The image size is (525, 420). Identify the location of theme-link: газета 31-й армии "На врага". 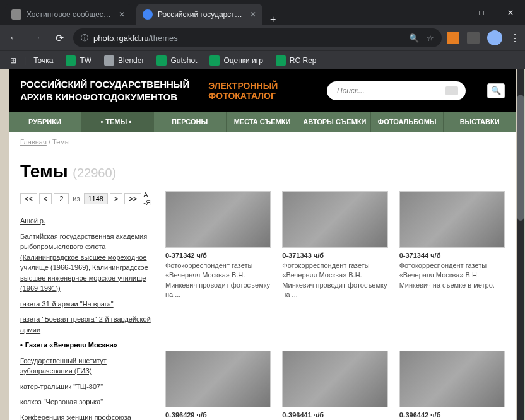
(67, 304).